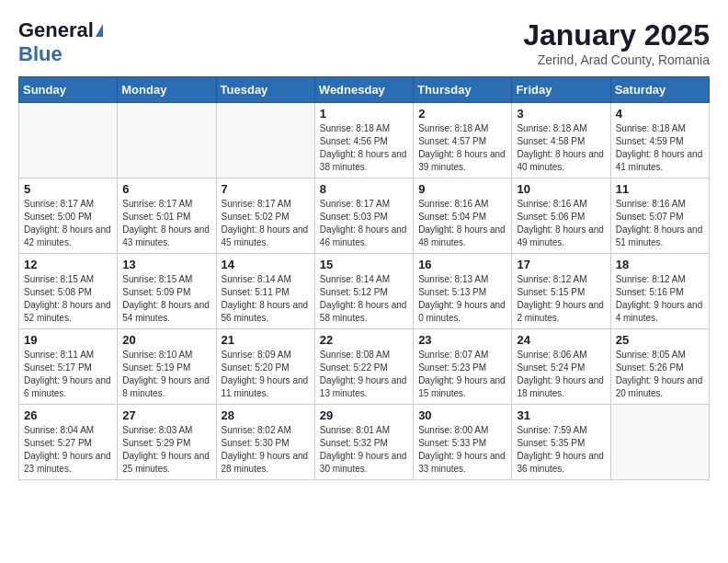 The height and width of the screenshot is (563, 728). Describe the element at coordinates (364, 90) in the screenshot. I see `weekday-header-wednesday: Wednesday` at that location.